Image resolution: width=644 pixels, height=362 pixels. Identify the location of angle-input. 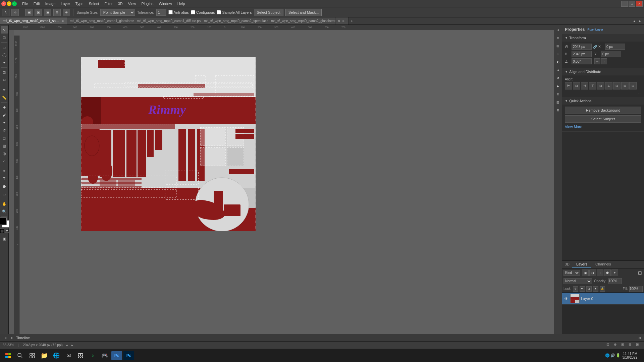
(582, 61).